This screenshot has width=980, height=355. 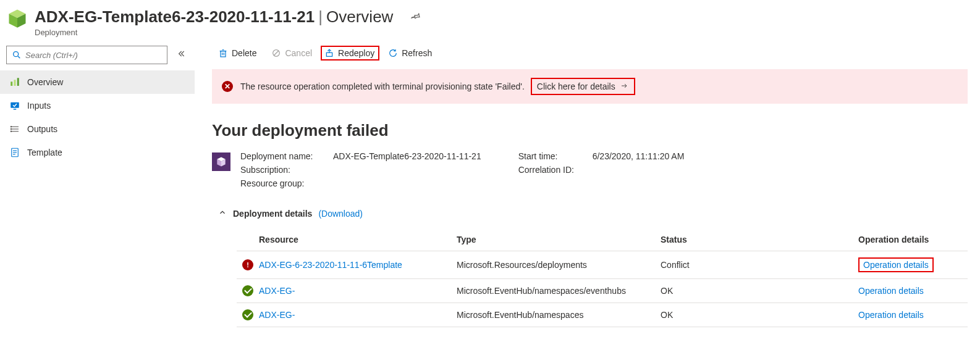 I want to click on redeploy-icon, so click(x=329, y=53).